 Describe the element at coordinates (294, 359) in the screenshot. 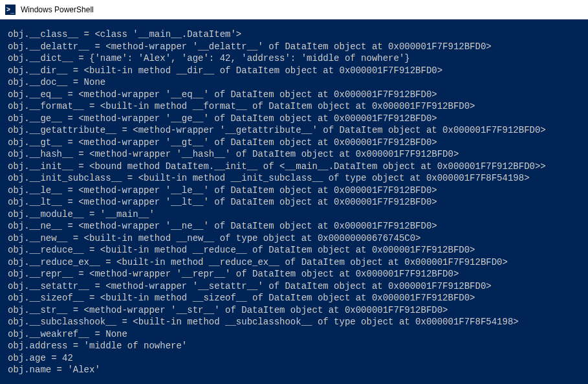

I see `output-line: obj.age = 42` at that location.